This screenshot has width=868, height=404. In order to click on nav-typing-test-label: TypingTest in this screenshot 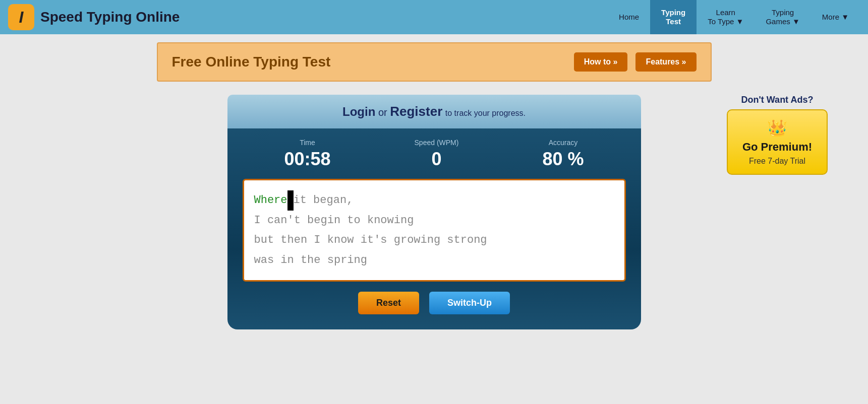, I will do `click(673, 17)`.